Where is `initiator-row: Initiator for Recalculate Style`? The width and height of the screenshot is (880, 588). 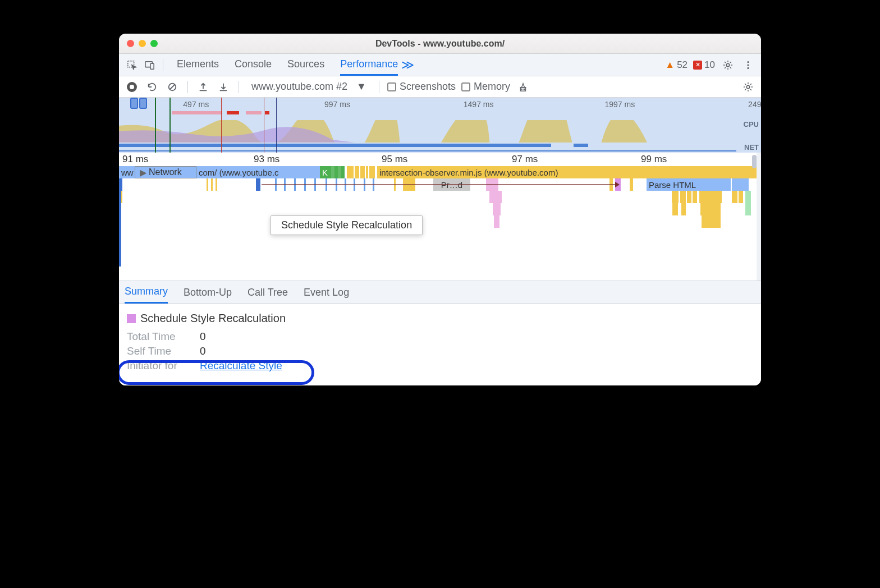 initiator-row: Initiator for Recalculate Style is located at coordinates (440, 366).